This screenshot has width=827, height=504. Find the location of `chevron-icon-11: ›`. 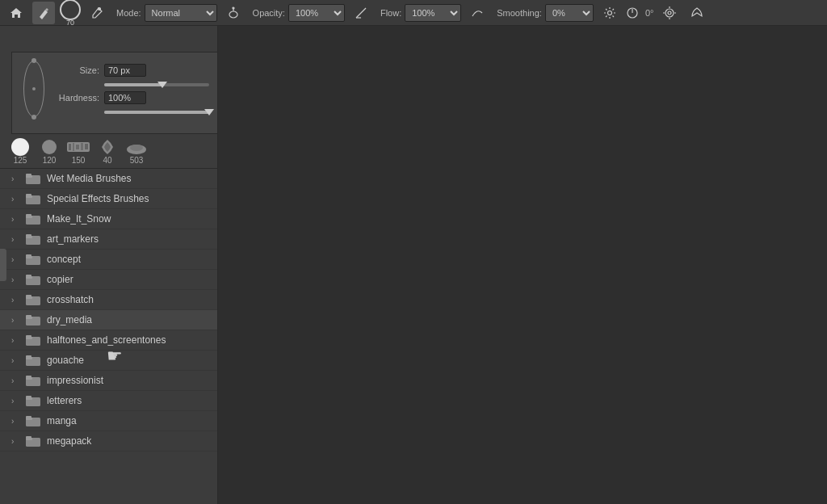

chevron-icon-11: › is located at coordinates (15, 401).